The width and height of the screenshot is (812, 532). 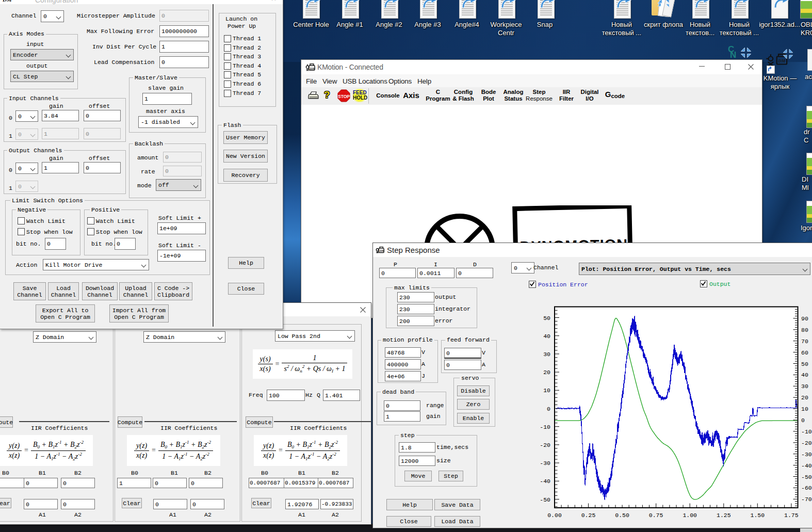 I want to click on svg-text: 1.25, so click(x=724, y=515).